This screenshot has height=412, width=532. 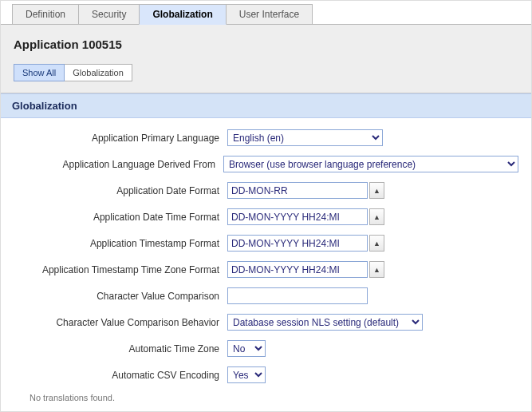 I want to click on translations-note: No translations found., so click(x=274, y=398).